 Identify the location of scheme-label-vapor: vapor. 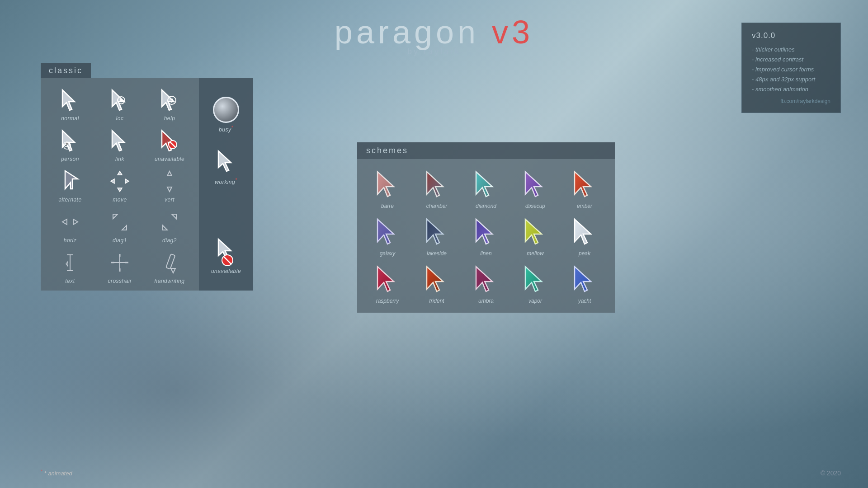
(535, 301).